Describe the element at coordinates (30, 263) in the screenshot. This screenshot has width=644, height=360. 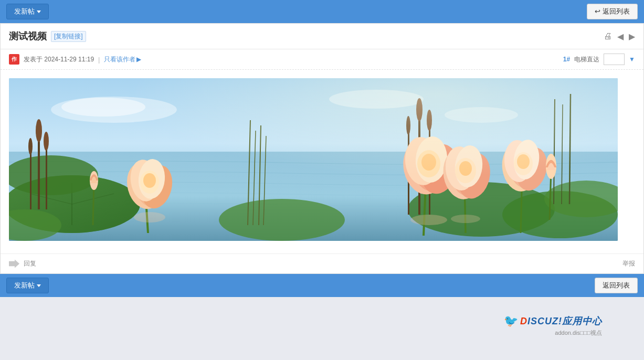
I see `reply-label: 回复` at that location.